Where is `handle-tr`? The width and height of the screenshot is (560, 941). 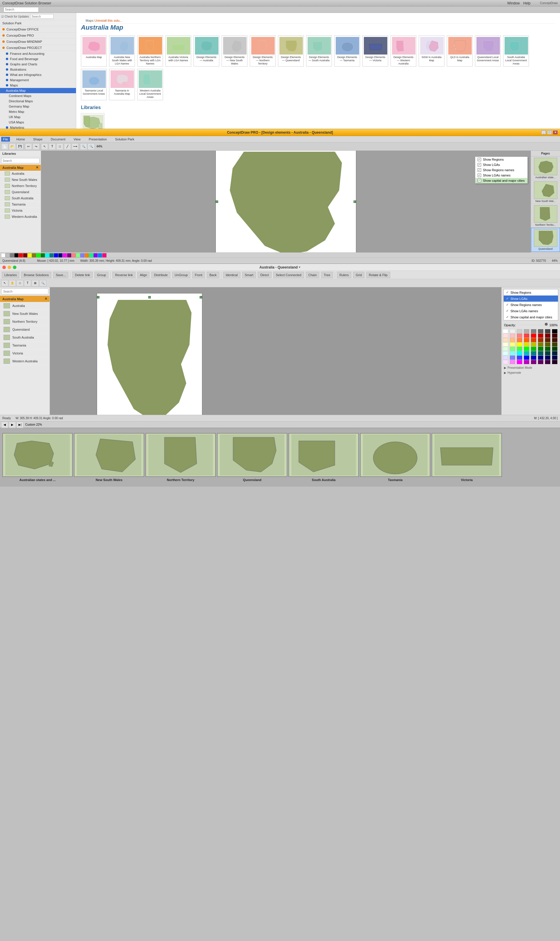
handle-tr is located at coordinates (201, 297).